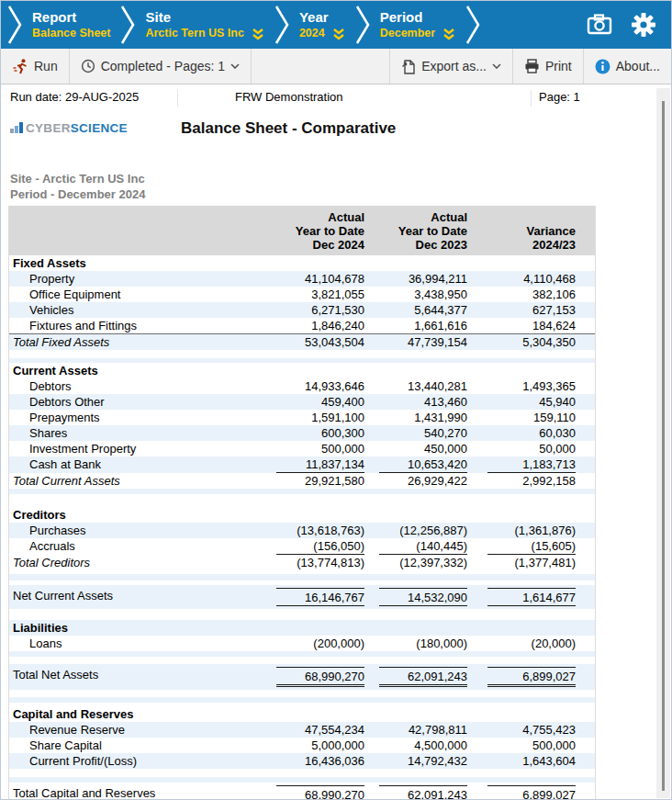  I want to click on column-header-ytd-2023: Actual Year to Date Dec 2023, so click(416, 231).